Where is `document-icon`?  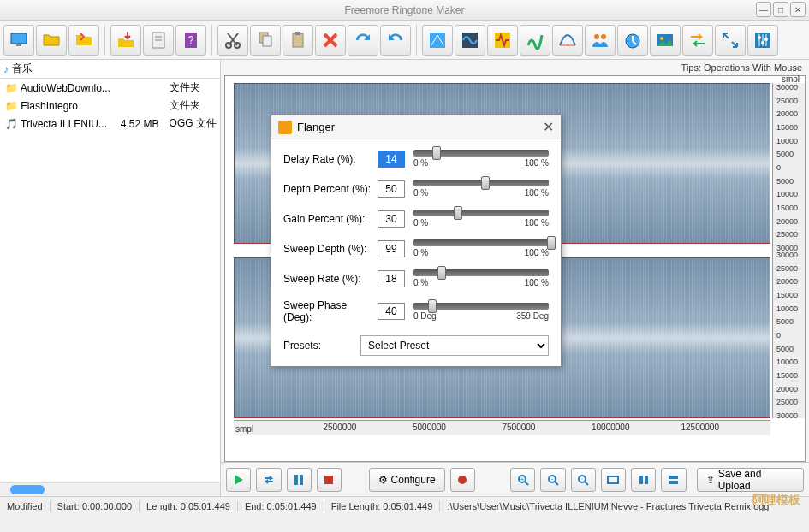 document-icon is located at coordinates (158, 40).